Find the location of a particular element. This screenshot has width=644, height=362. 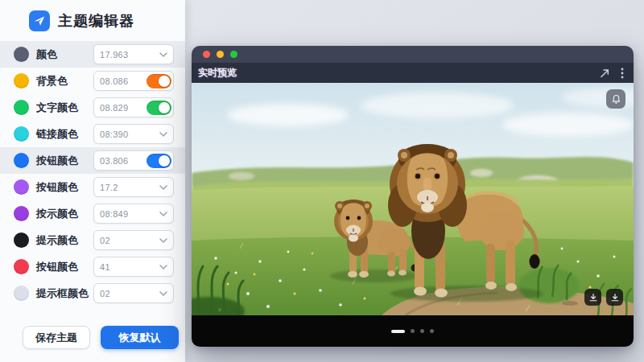

field-value: 08:849 is located at coordinates (114, 214).